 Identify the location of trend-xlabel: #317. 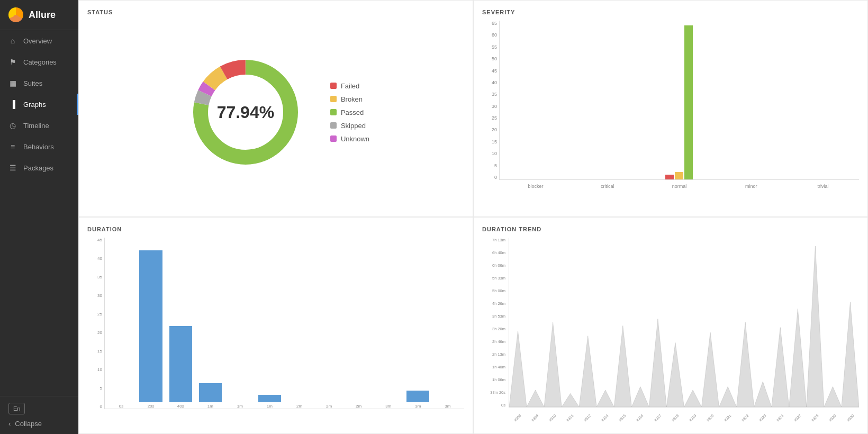
(657, 418).